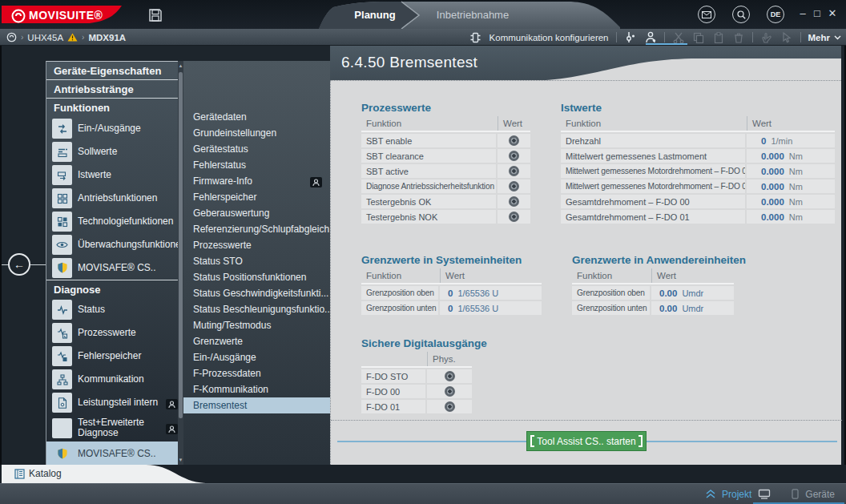  What do you see at coordinates (115, 380) in the screenshot?
I see `sidebar-item-kommunikation: Kommunikation` at bounding box center [115, 380].